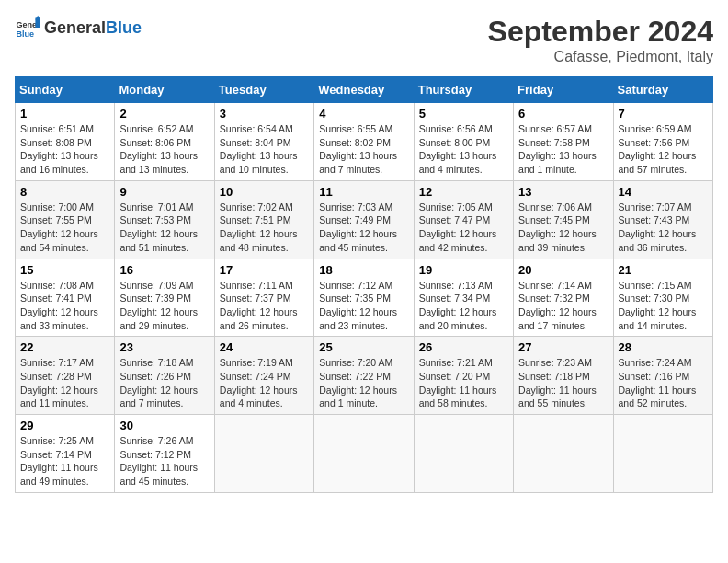 This screenshot has height=563, width=728. Describe the element at coordinates (264, 375) in the screenshot. I see `calendar-cell: 24Sunrise: 7:19 AM Sunset: 7:24 PM Dayli…` at that location.